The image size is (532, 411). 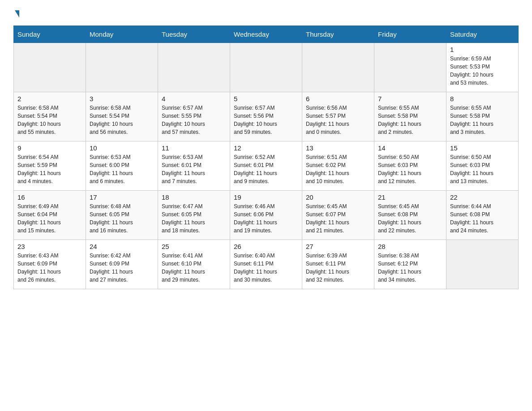 What do you see at coordinates (50, 218) in the screenshot?
I see `day-info: Sunrise: 6:49 AM Sunset: 6:04 PM Dayligh…` at bounding box center [50, 218].